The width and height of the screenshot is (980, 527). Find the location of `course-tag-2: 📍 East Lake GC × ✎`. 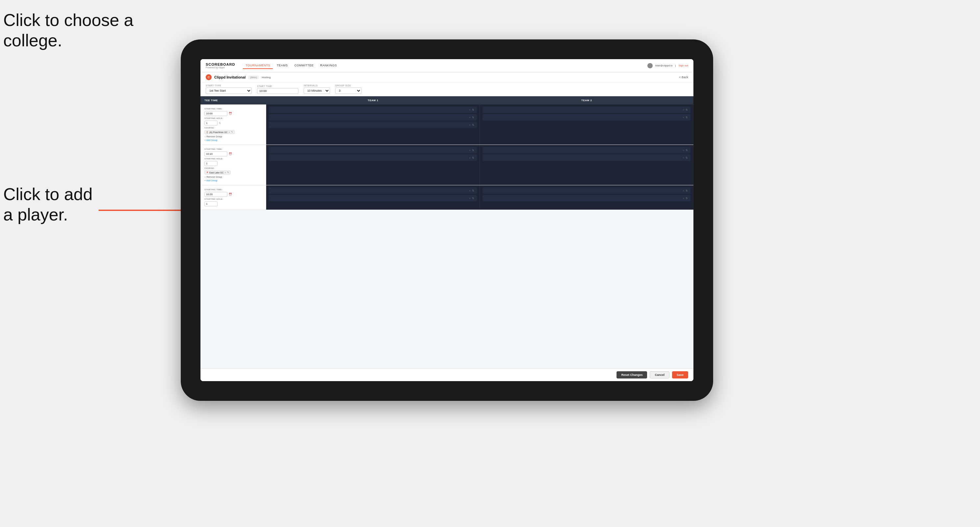

course-tag-2: 📍 East Lake GC × ✎ is located at coordinates (218, 173).